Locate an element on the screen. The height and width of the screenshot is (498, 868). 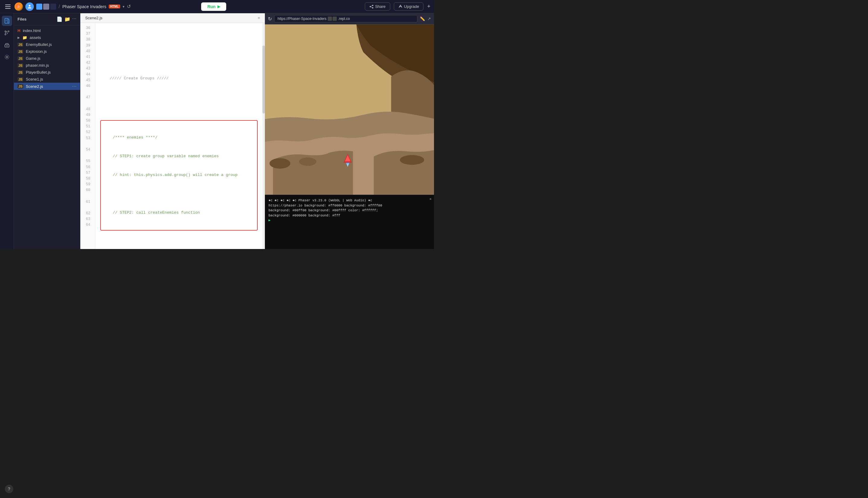
console-line-3: background: #00ff00 background: #00ffff … is located at coordinates (349, 211).